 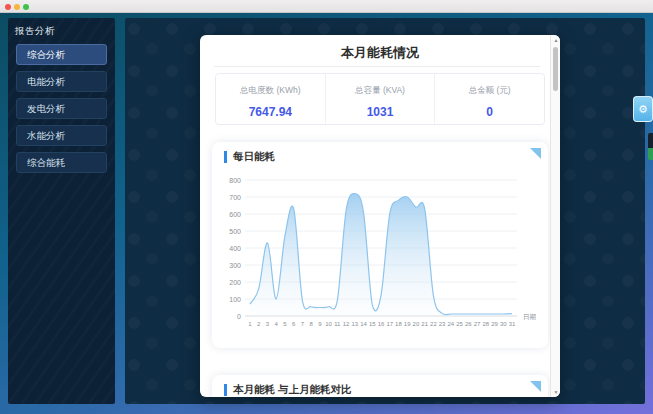 I want to click on title-divider, so click(x=377, y=66).